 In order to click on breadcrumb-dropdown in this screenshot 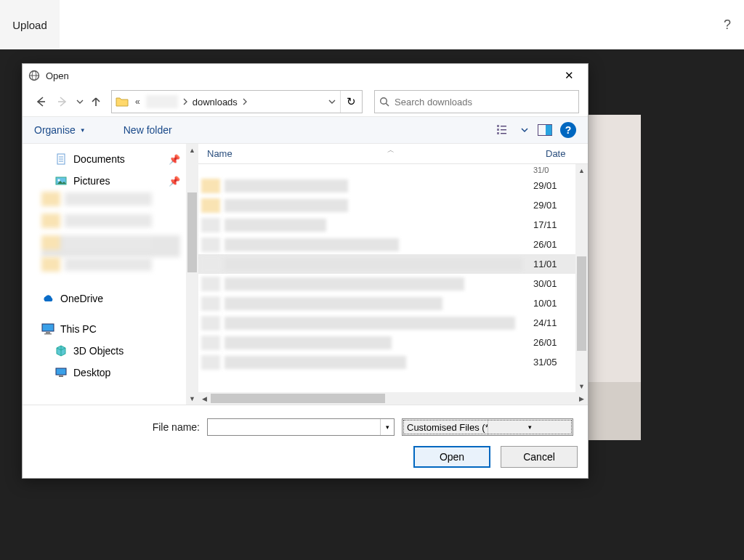, I will do `click(332, 102)`.